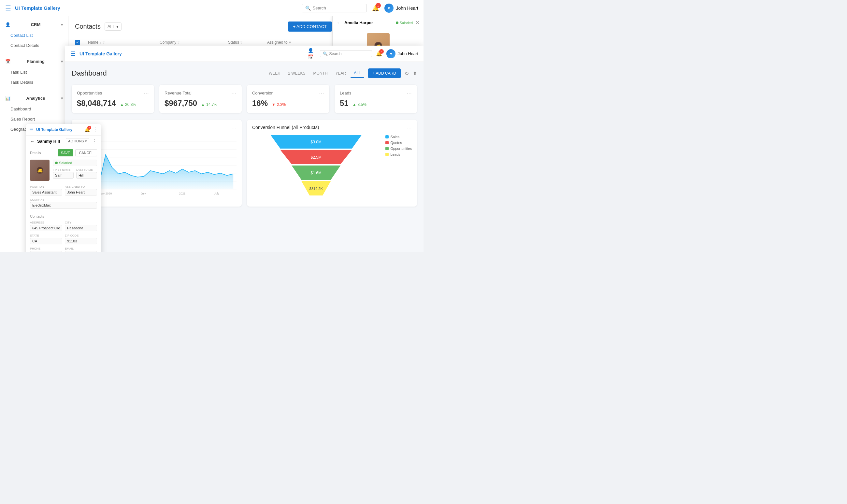 The width and height of the screenshot is (847, 504). I want to click on sammy-hamburger-icon: ☰, so click(31, 130).